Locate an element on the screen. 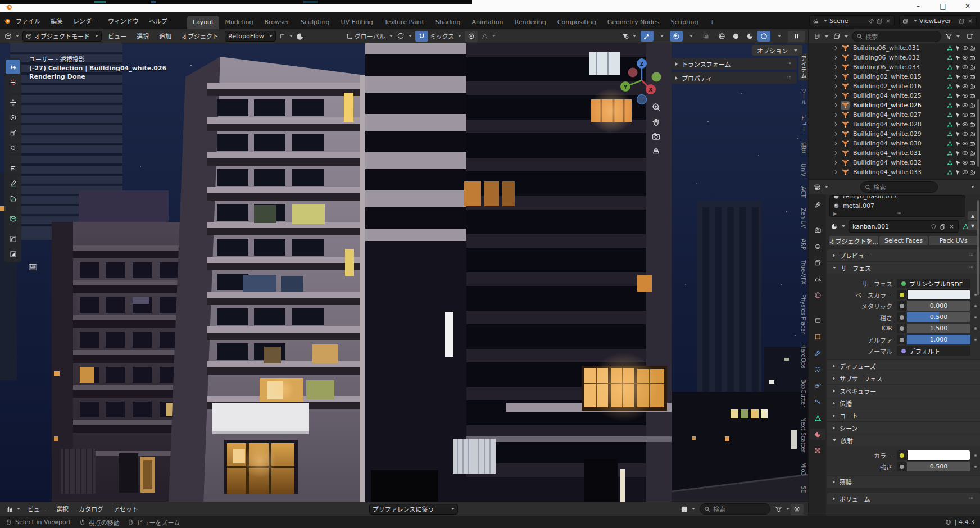 This screenshot has height=528, width=980. tab-shading: Shading is located at coordinates (448, 22).